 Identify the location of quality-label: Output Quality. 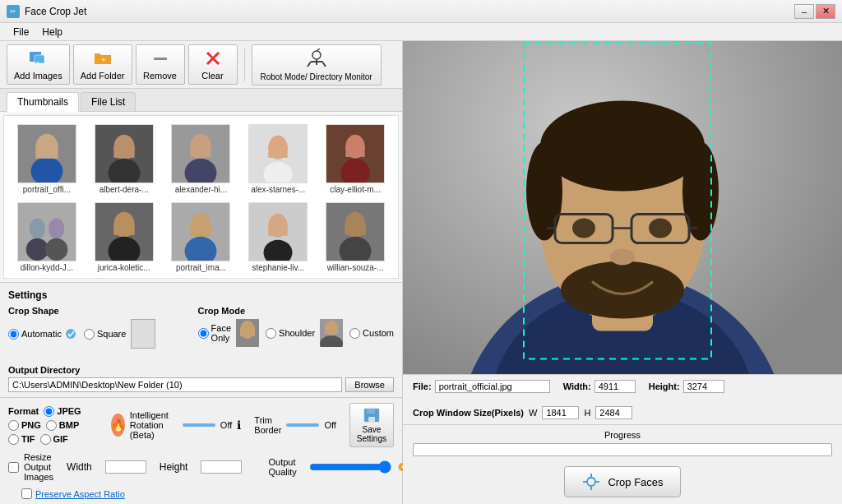
(286, 467).